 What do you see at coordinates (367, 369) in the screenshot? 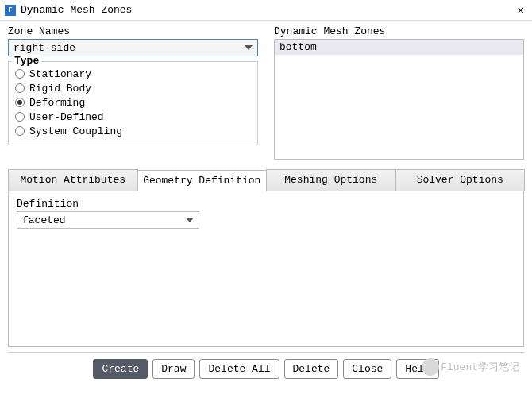
I see `close-button: Close` at bounding box center [367, 369].